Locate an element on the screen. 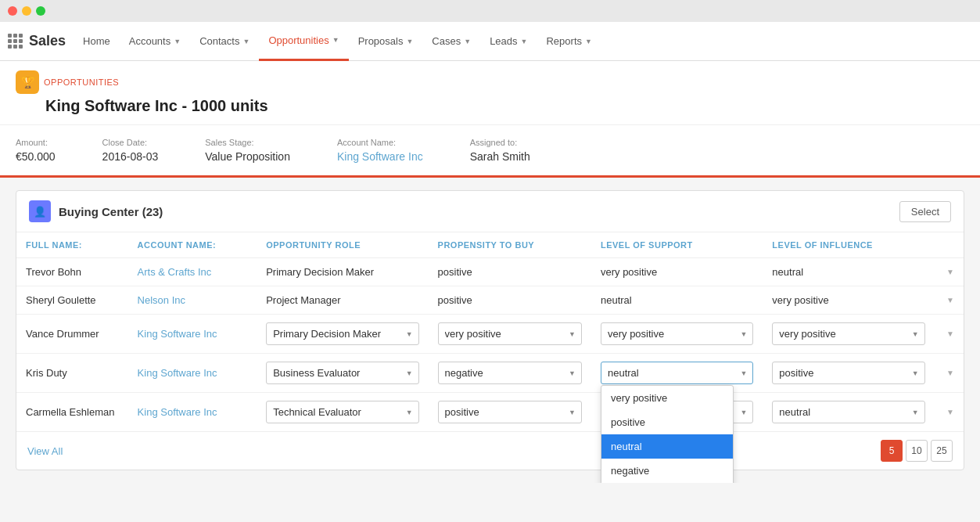 Image resolution: width=980 pixels, height=522 pixels. col-propensity: PROPENSITY TO BUY is located at coordinates (510, 246).